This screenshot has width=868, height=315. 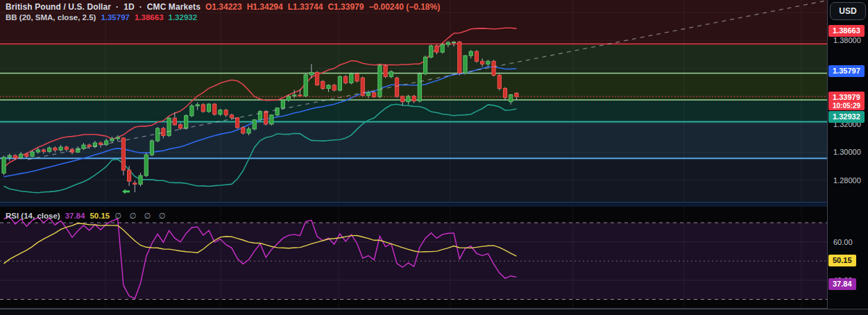 I want to click on ohlc-high: H1.34294, so click(x=265, y=7).